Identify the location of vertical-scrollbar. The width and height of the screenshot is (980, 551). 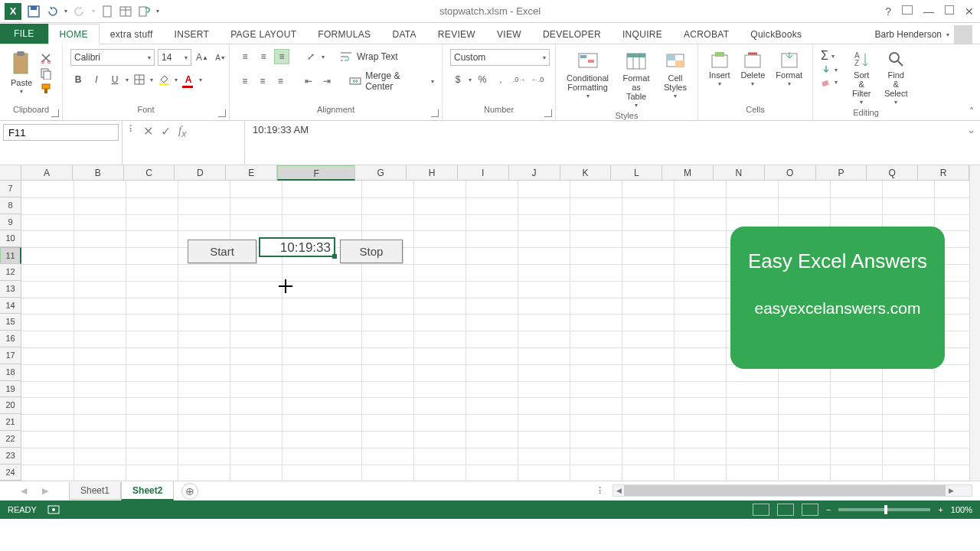
(975, 323).